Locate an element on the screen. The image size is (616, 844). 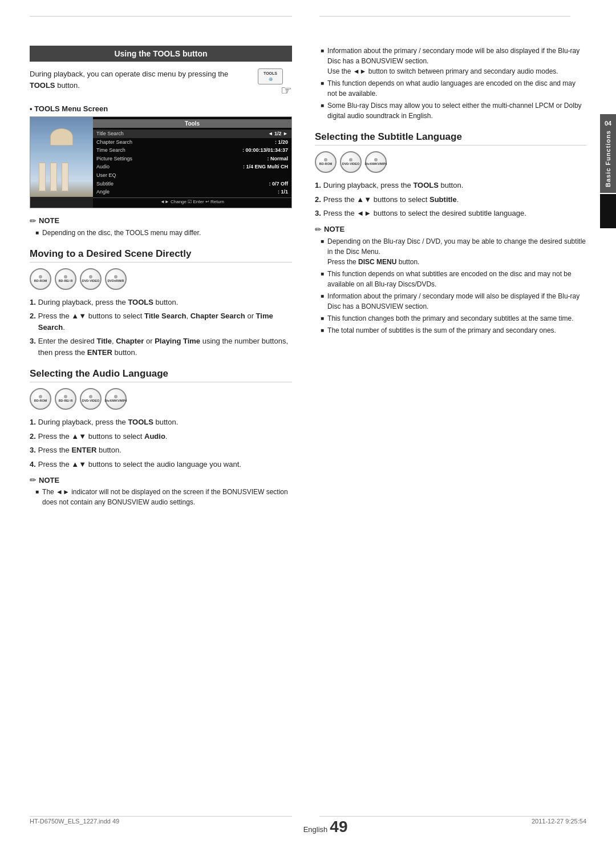
tools-menu-row-subtitle: Subtitle: 0/7 Off is located at coordinates (192, 184).